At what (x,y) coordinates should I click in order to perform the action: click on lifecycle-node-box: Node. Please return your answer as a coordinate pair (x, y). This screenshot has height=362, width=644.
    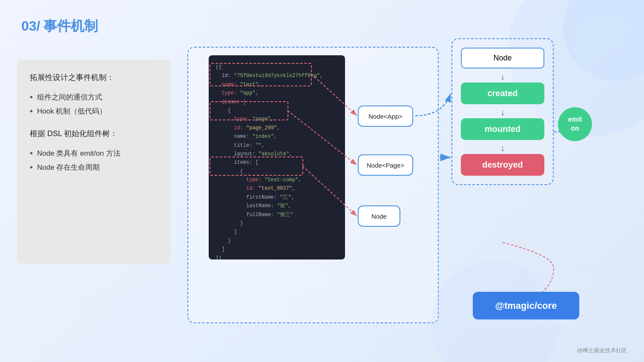
    Looking at the image, I should click on (503, 58).